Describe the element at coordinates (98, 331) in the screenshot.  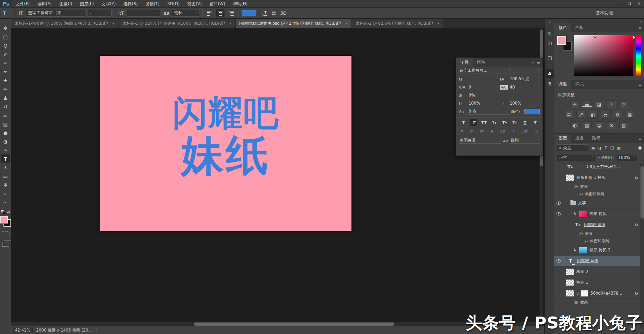
I see `status-chevron-icon: 〉` at that location.